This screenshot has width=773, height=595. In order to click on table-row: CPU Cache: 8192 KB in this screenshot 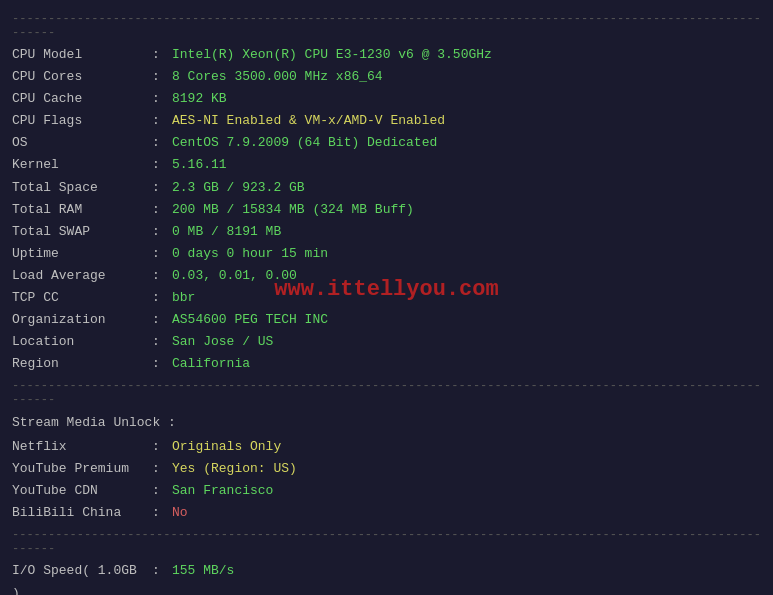, I will do `click(386, 99)`.